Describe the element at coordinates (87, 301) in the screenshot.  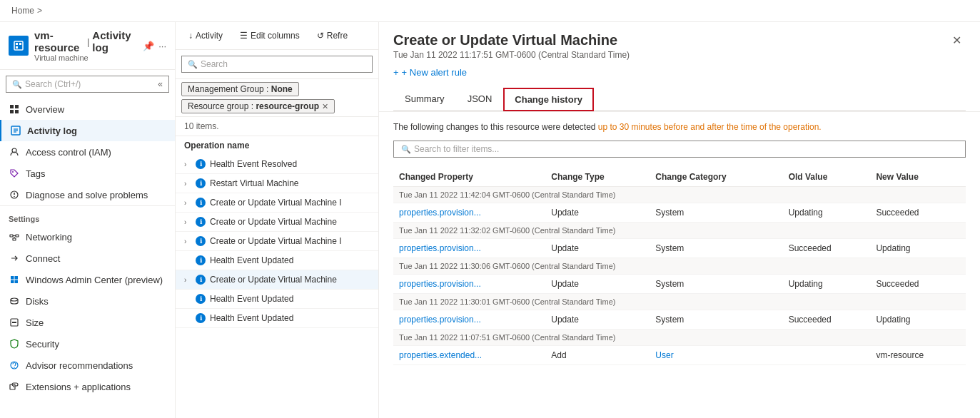
I see `sidebar-item-disks: Disks` at that location.